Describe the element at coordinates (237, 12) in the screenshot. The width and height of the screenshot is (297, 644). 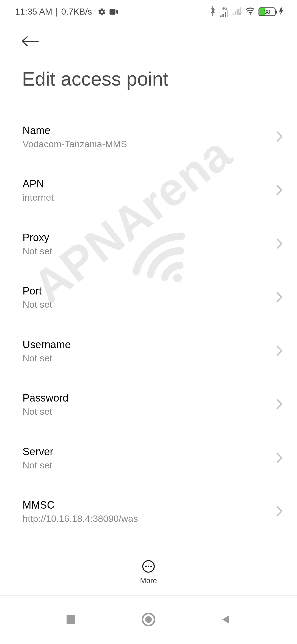
I see `signal-sim2-icon: x` at that location.